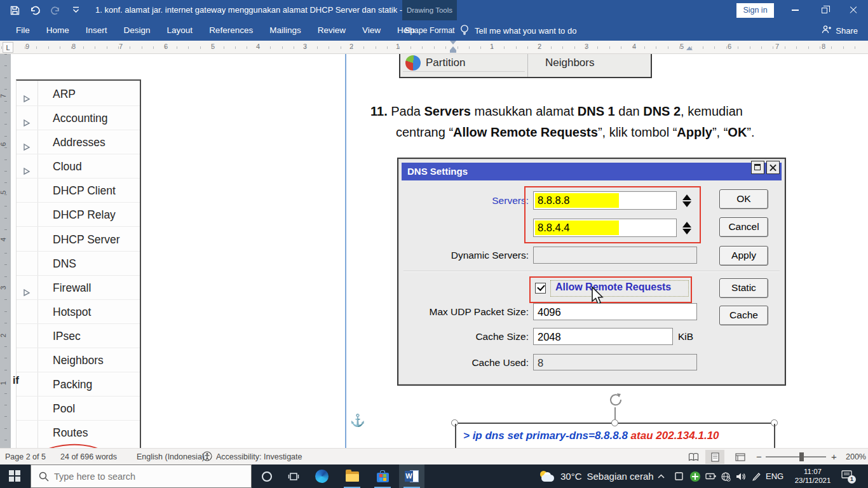  I want to click on horizontal-ruler: 9 8 7 6 5 4 3 2 1 1 2 3 4 5 6 7 8, so click(434, 47).